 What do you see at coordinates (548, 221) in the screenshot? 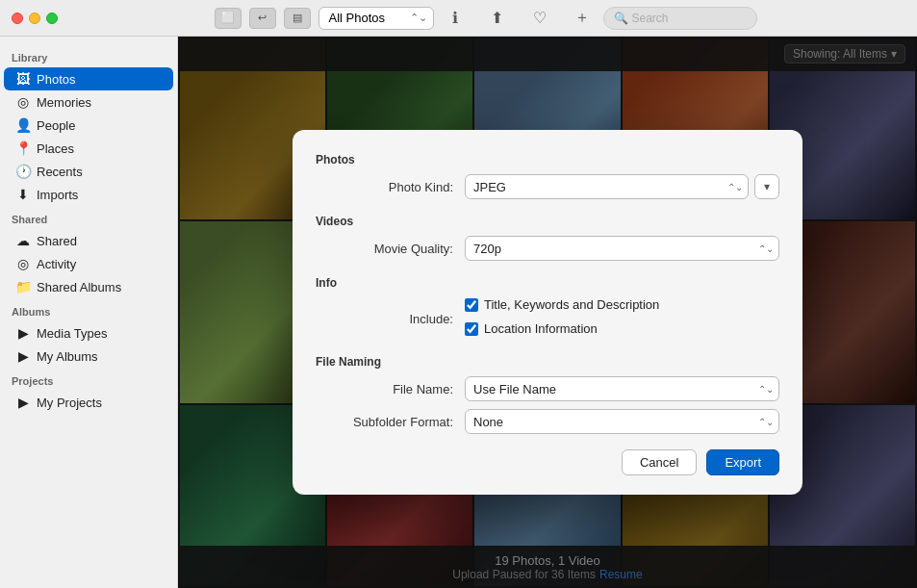
I see `videos-section-title: Videos` at bounding box center [548, 221].